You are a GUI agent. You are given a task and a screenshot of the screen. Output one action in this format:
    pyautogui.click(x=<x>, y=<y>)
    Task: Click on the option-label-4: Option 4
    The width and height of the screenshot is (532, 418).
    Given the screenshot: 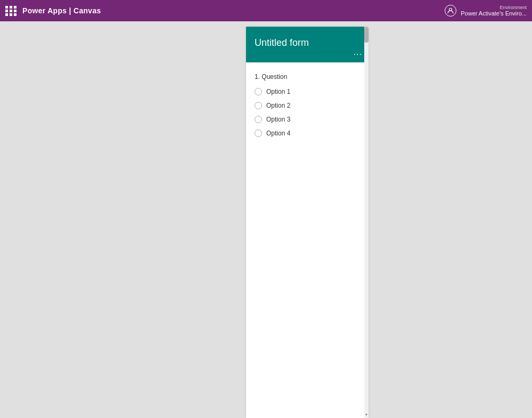 What is the action you would take?
    pyautogui.click(x=278, y=133)
    